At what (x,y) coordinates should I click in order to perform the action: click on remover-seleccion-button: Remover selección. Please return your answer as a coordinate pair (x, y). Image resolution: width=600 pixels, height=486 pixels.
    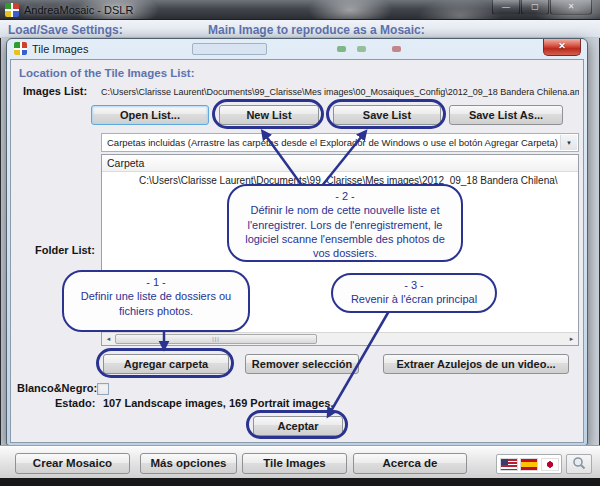
    Looking at the image, I should click on (302, 364).